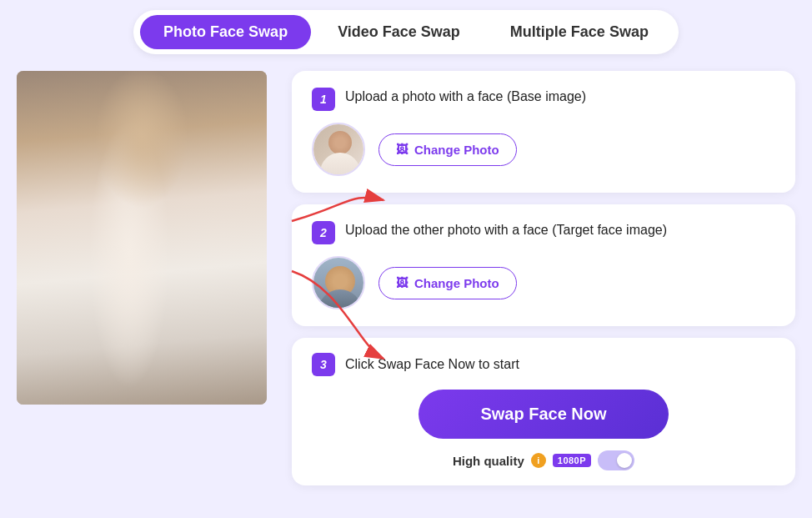  What do you see at coordinates (544, 265) in the screenshot?
I see `step-2-card: 2 Upload the other photo with a face (Ta…` at bounding box center [544, 265].